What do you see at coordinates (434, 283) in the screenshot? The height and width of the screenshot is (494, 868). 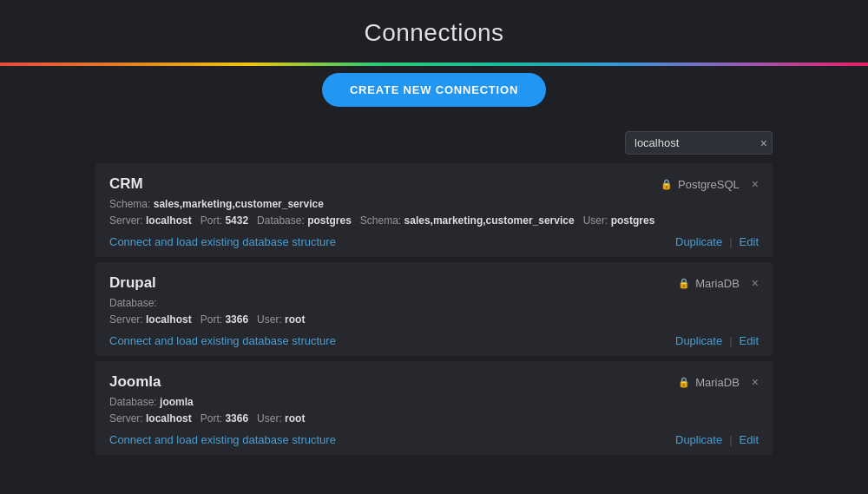 I see `card-header: Drupal 🔒 MariaDB ×` at bounding box center [434, 283].